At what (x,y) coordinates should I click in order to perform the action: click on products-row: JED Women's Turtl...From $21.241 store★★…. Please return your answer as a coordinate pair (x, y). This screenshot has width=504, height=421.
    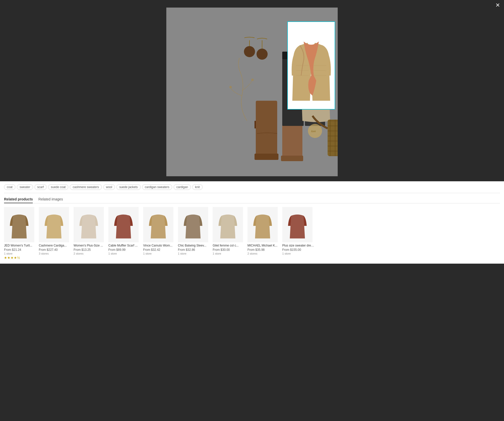
    Looking at the image, I should click on (252, 235).